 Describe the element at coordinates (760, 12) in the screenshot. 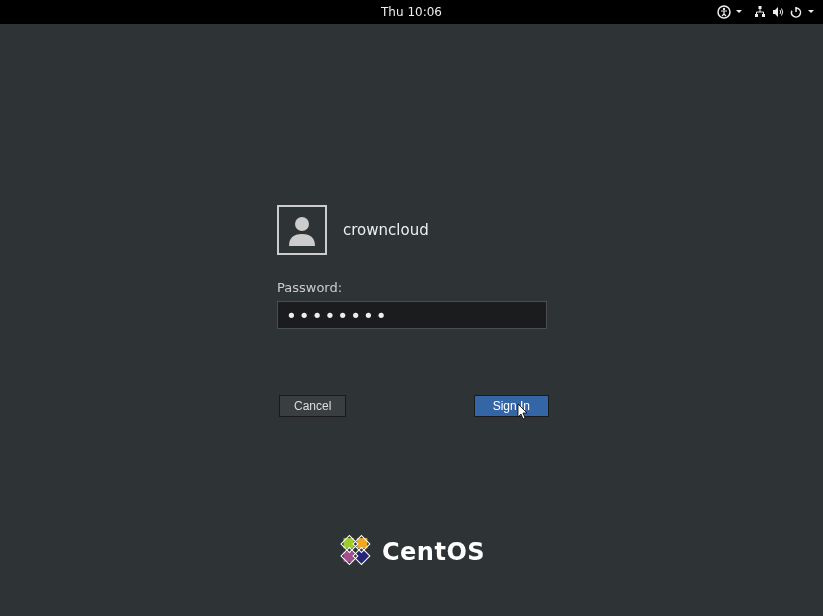

I see `network-icon` at that location.